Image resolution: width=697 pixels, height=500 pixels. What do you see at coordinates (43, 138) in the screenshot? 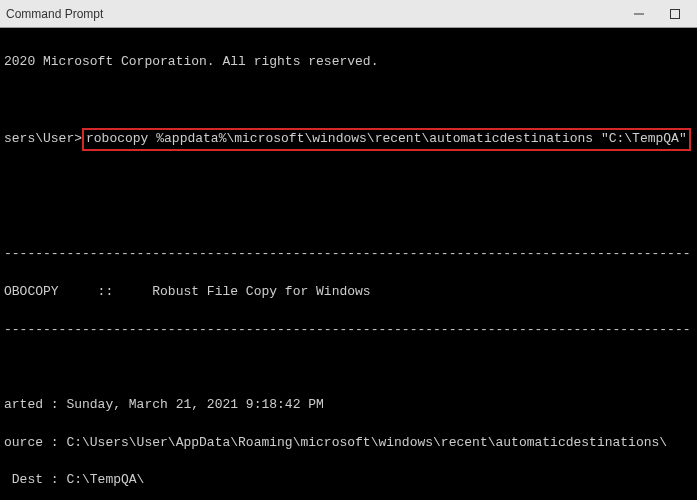
I see `prompt-prefix: sers\User>` at bounding box center [43, 138].